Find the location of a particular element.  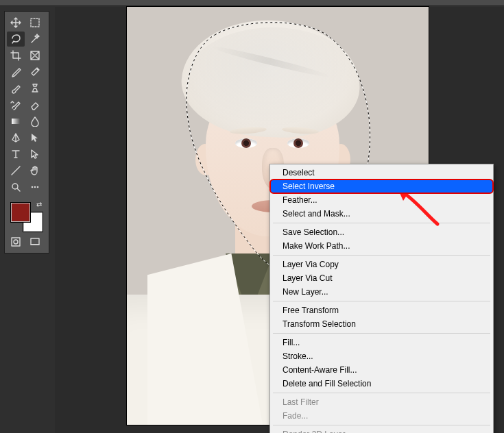

quick-mask-icon is located at coordinates (16, 242).